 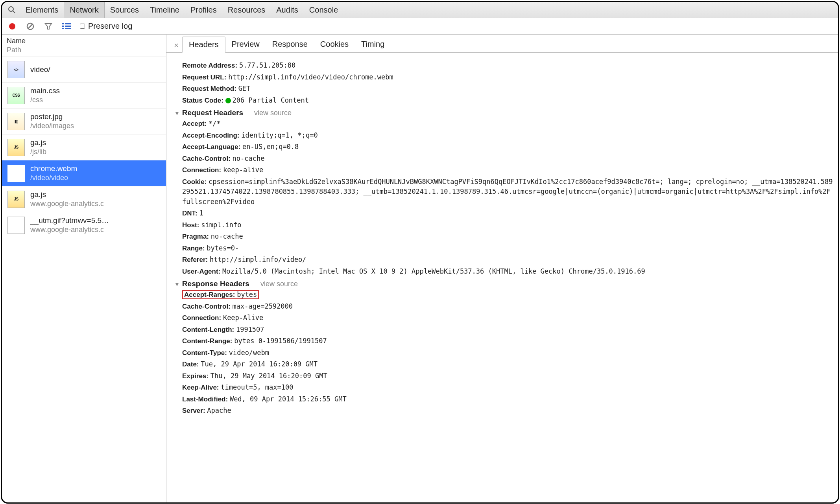 I want to click on remote-address-value: 5.77.51.205:80, so click(x=268, y=65).